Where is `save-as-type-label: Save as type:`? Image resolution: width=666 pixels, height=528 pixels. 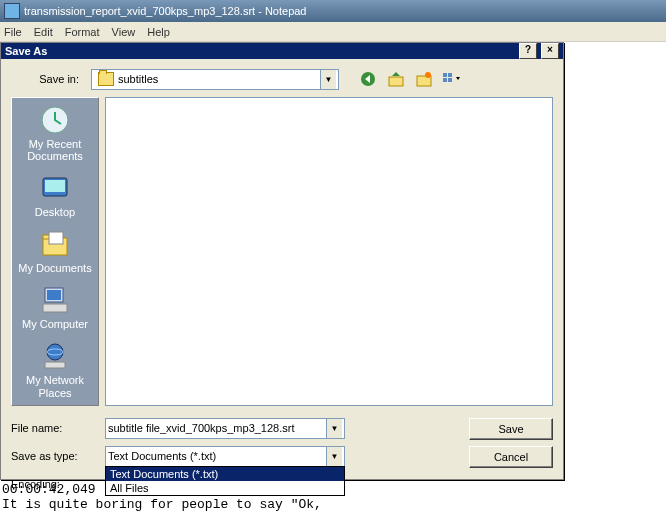
save-as-type-label: Save as type: is located at coordinates (54, 454).